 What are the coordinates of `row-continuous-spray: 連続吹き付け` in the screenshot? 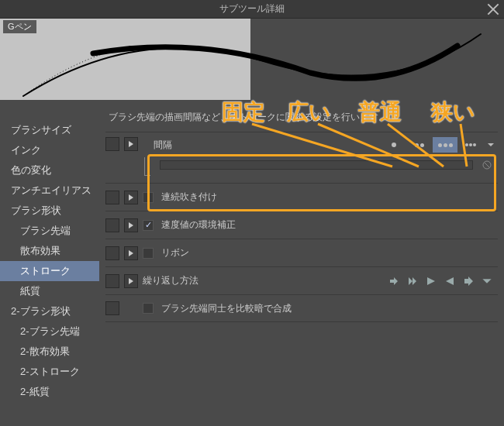 It's located at (302, 197).